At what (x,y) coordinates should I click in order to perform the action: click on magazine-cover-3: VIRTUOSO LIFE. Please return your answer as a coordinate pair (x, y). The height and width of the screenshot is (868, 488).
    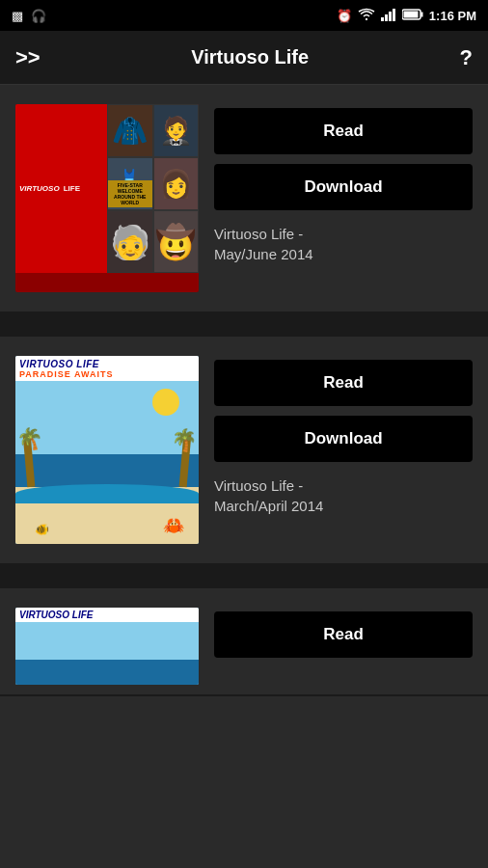
    Looking at the image, I should click on (107, 646).